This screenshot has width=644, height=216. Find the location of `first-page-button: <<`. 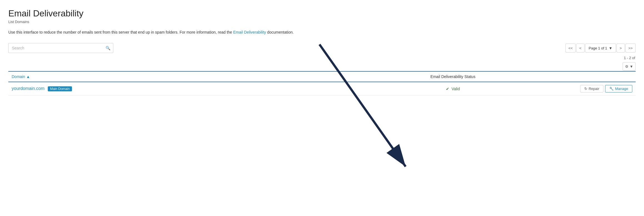

first-page-button: << is located at coordinates (571, 48).